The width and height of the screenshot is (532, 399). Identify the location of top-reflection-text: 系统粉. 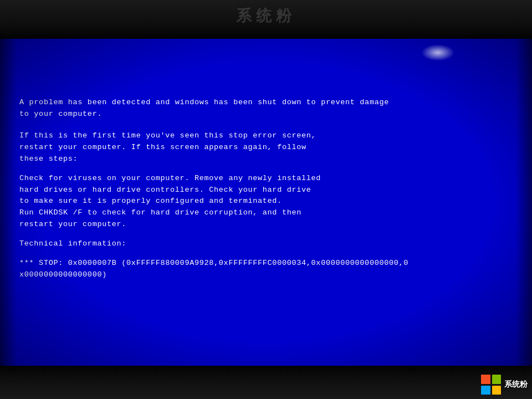
(266, 16).